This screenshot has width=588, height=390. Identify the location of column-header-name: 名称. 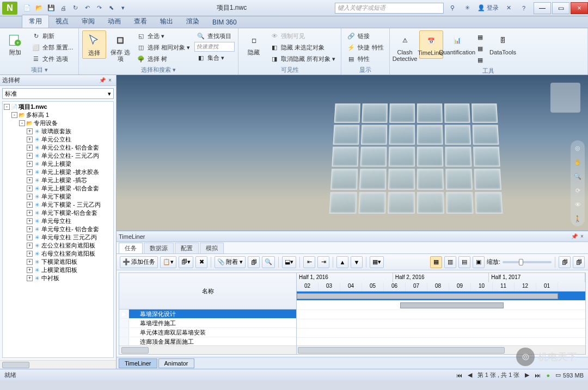
(208, 292).